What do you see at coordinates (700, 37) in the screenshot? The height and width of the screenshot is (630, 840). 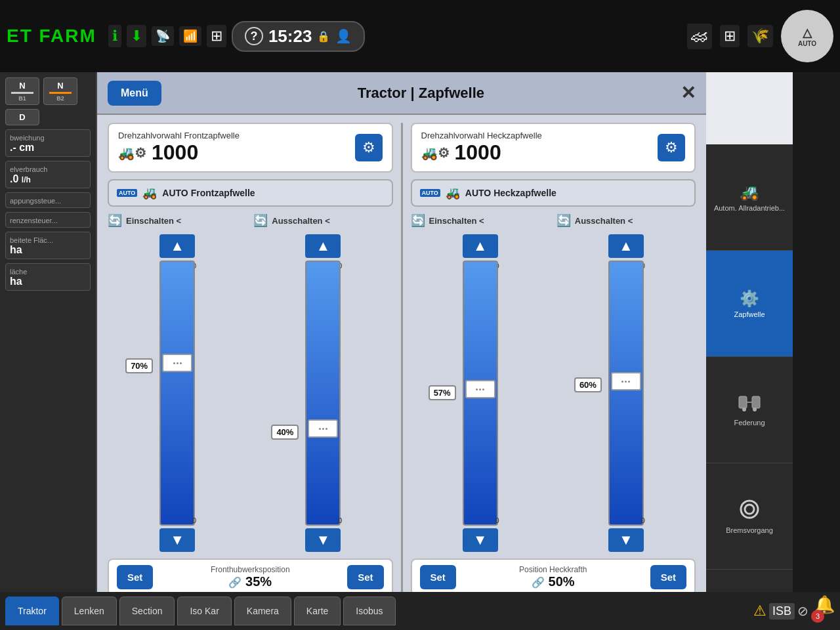 I see `speed-icon: 🏎` at bounding box center [700, 37].